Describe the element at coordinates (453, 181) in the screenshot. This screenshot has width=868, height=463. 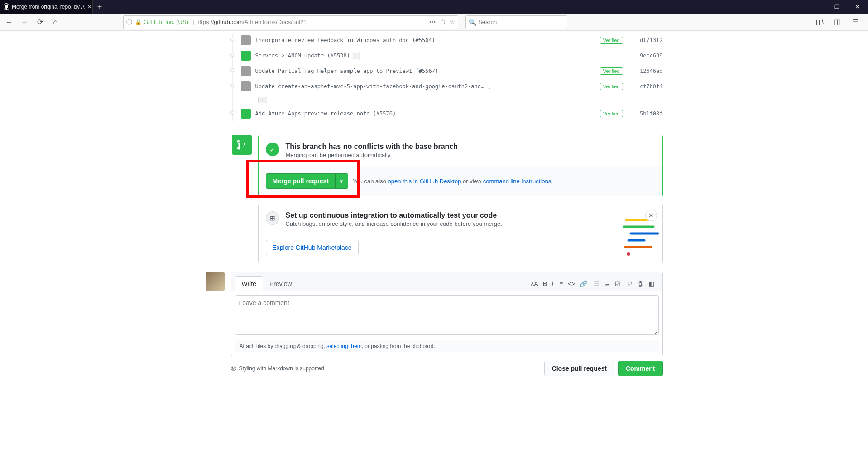
I see `merge-alt-text: You can also open this in GitHub Desktop…` at that location.